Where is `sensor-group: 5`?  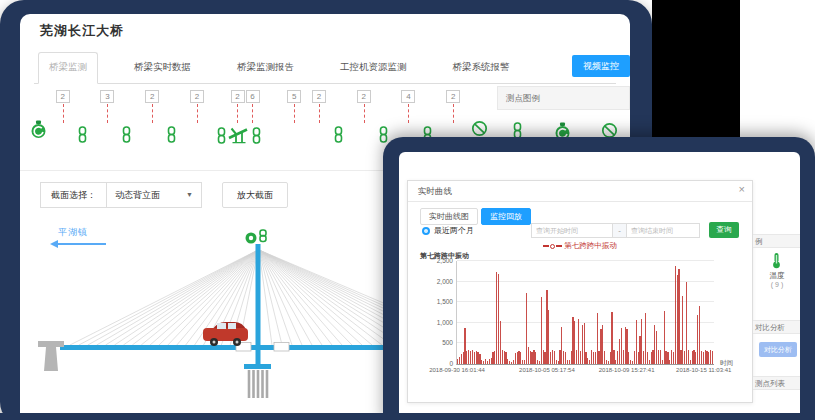
sensor-group: 5 is located at coordinates (295, 120).